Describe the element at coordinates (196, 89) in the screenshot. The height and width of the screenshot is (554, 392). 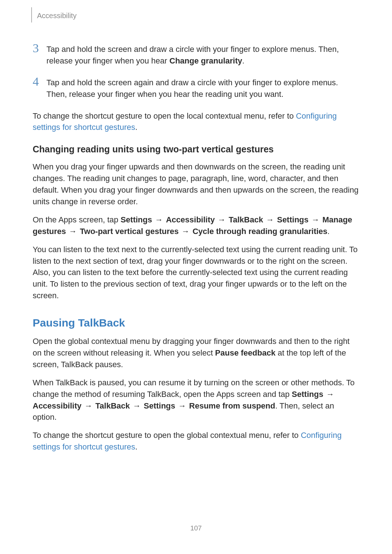
I see `step-4: 4 Tap and hold the screen again and draw…` at that location.